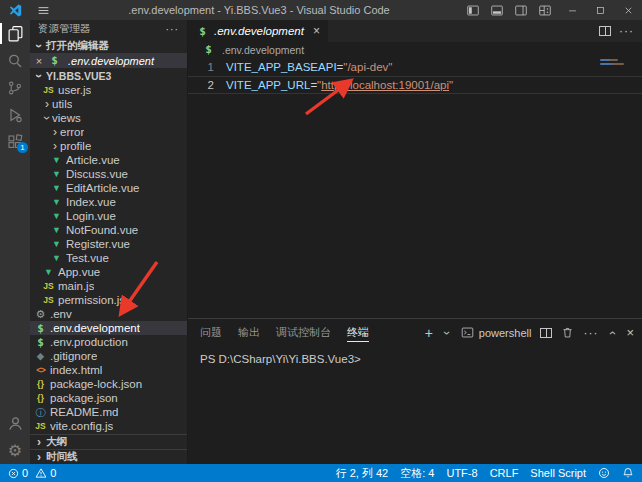  Describe the element at coordinates (76, 370) in the screenshot. I see `tree-item-label: index.html` at that location.